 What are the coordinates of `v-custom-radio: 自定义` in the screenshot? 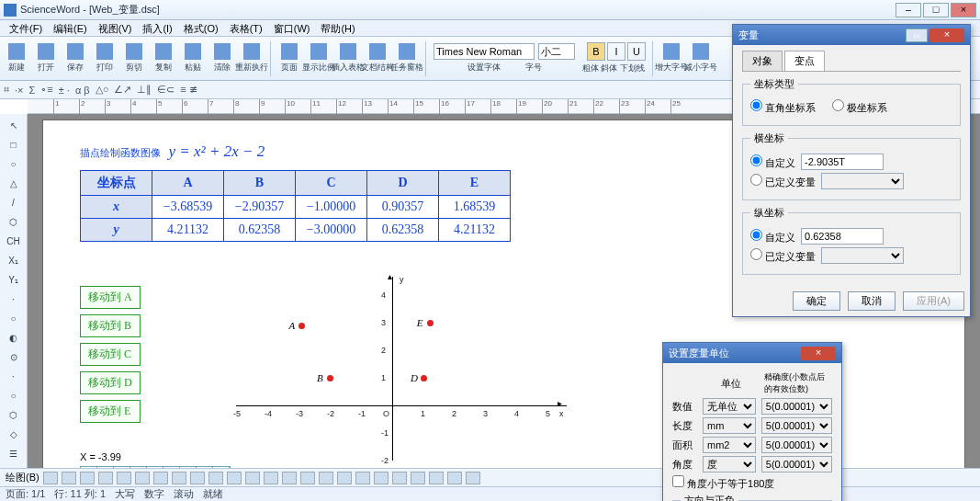 It's located at (773, 237).